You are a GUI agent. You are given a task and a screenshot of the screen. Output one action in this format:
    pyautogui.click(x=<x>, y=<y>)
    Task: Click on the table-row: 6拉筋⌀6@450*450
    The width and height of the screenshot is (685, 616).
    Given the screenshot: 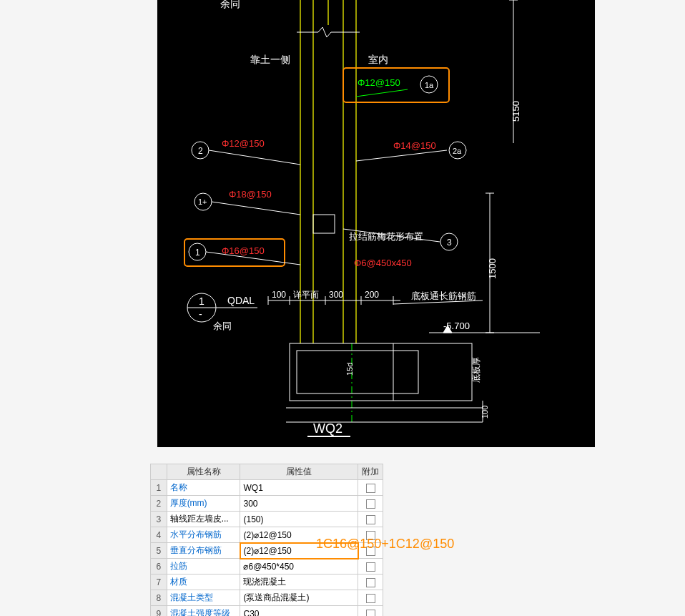 What is the action you would take?
    pyautogui.click(x=267, y=567)
    